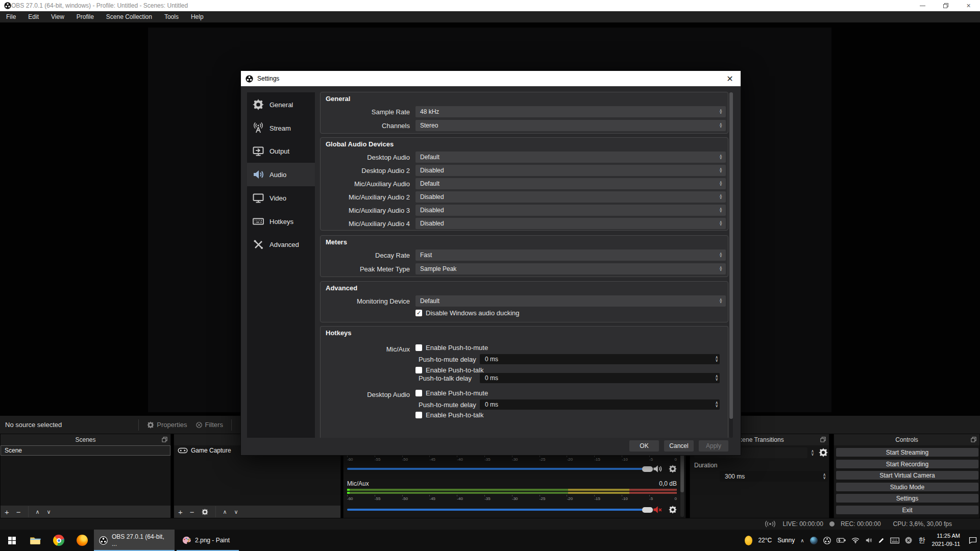 Image resolution: width=980 pixels, height=551 pixels. Describe the element at coordinates (571, 126) in the screenshot. I see `channels-select: Stereo ∧∨` at that location.